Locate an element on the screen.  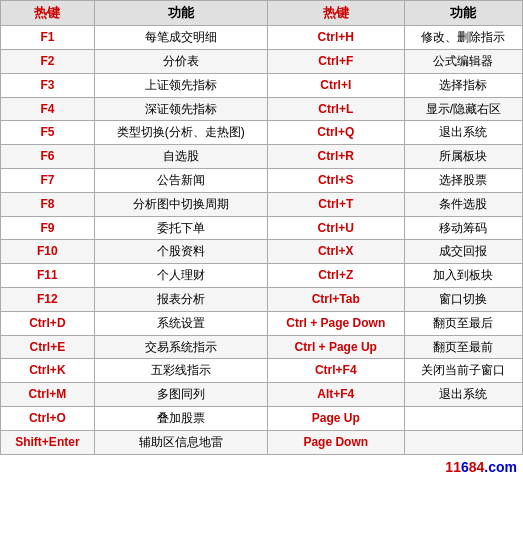
hotkey-cell-2: Ctrl+Q is located at coordinates (336, 133).